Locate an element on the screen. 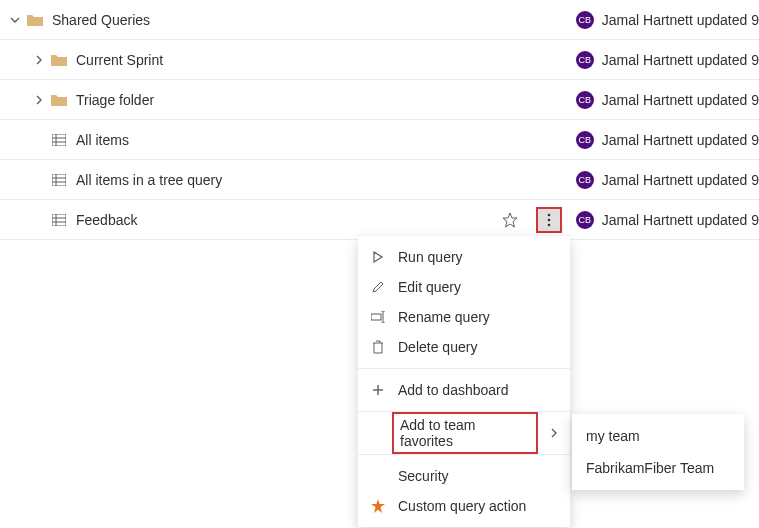 The width and height of the screenshot is (759, 528). menu-run-query: Run query is located at coordinates (464, 257).